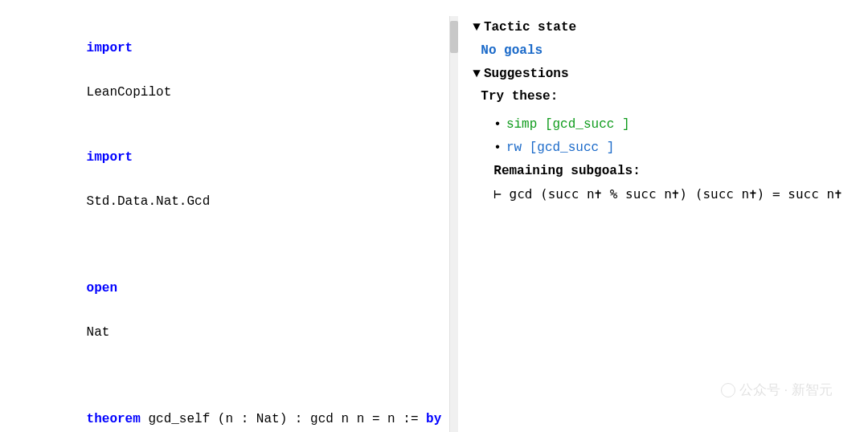  I want to click on code-line-import-1: import LeanCopilot, so click(241, 71).